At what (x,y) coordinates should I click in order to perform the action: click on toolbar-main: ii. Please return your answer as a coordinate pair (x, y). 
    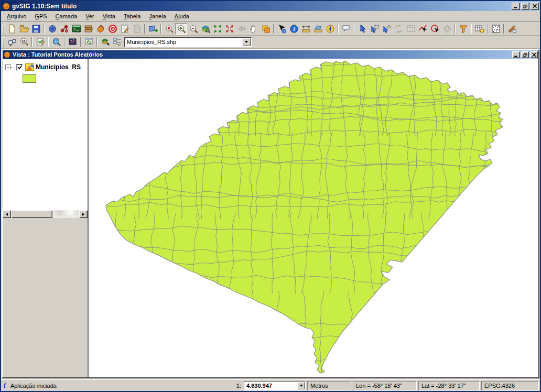
    Looking at the image, I should click on (270, 29).